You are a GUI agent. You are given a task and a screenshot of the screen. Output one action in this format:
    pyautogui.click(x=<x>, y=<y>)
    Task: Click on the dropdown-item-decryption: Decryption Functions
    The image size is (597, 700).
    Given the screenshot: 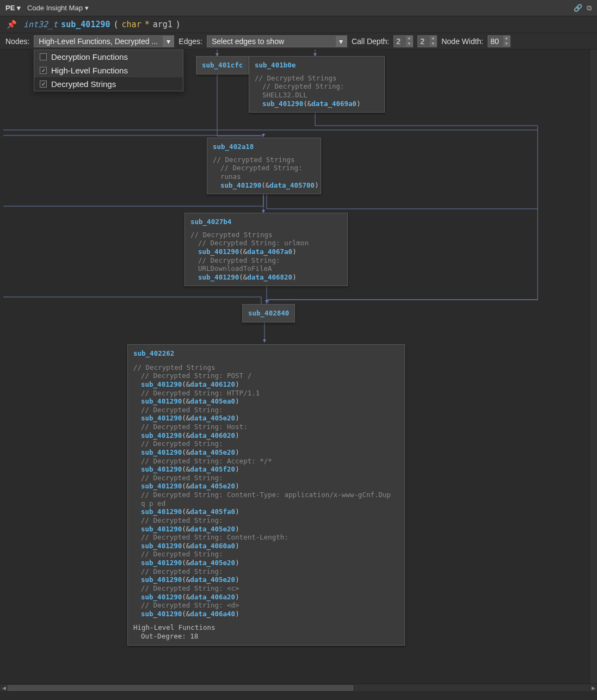 What is the action you would take?
    pyautogui.click(x=109, y=57)
    